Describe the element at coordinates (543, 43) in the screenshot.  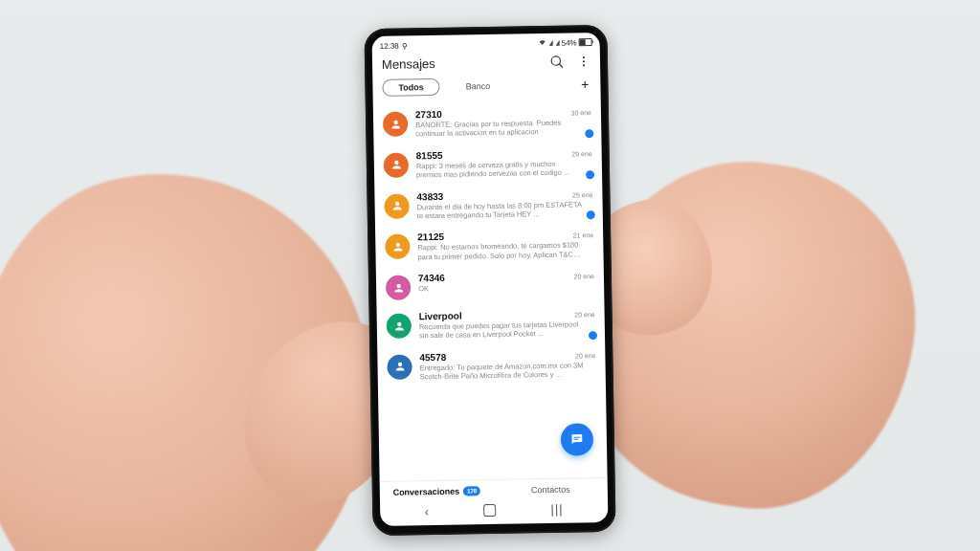
I see `wifi-icon` at that location.